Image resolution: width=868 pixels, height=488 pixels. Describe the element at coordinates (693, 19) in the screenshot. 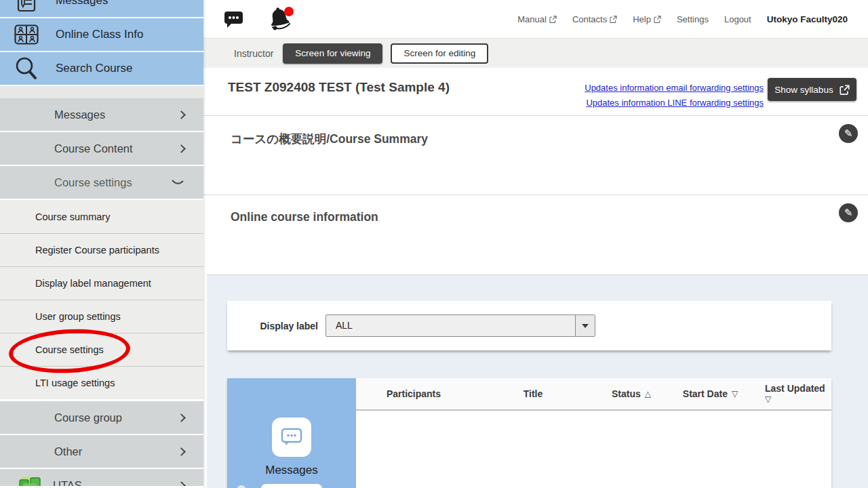

I see `settings-link: Settings` at that location.